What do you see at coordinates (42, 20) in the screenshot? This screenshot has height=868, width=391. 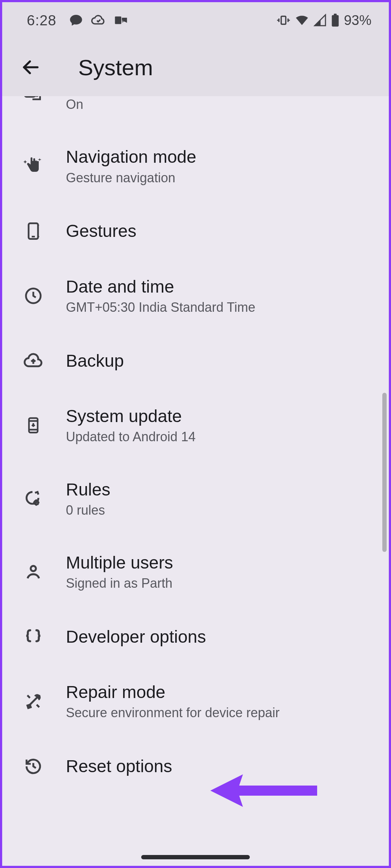 I see `status-clock: 6:28` at bounding box center [42, 20].